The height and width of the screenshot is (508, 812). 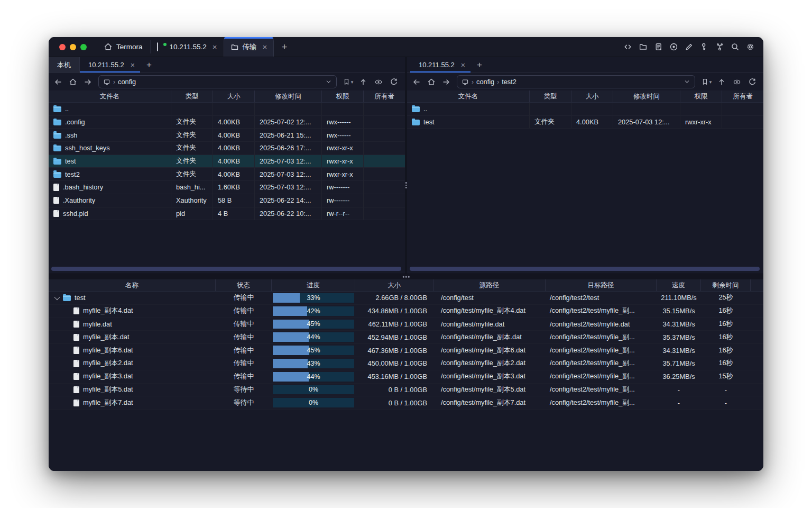 I want to click on file-name: test2, so click(x=72, y=175).